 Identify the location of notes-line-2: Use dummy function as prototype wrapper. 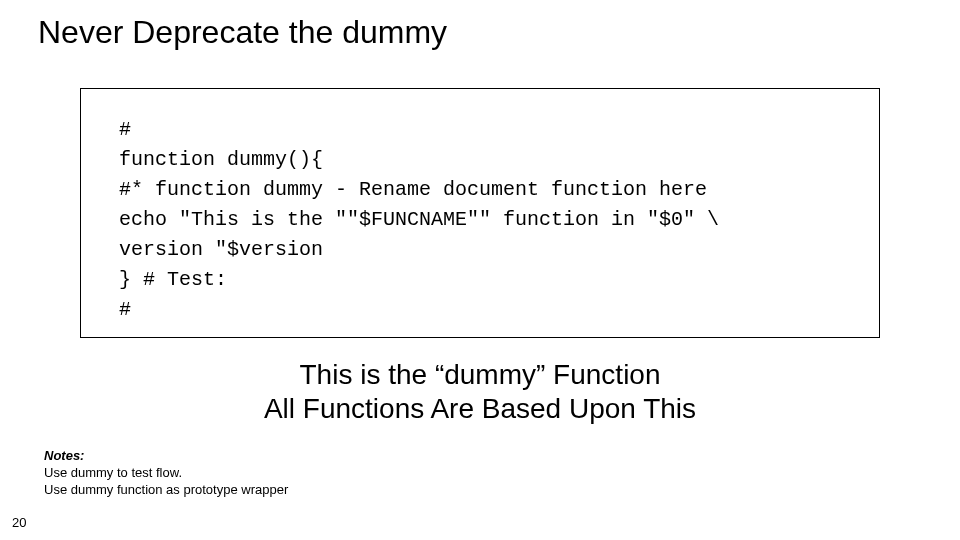
(166, 490).